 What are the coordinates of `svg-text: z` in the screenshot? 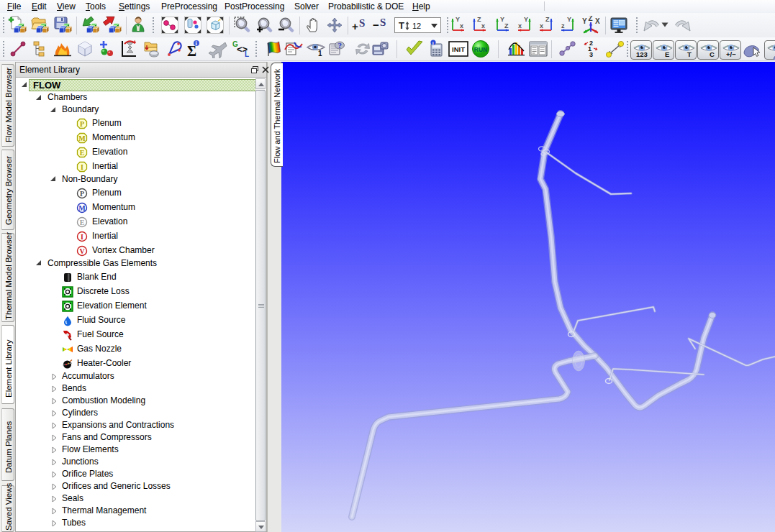 It's located at (563, 26).